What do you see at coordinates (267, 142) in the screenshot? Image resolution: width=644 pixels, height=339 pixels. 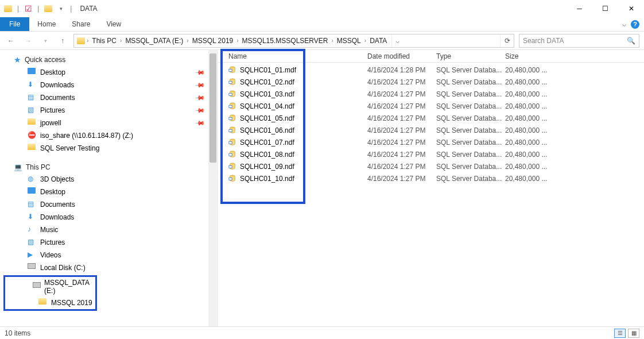 I see `file-name: SQLHC01_07.ndf` at bounding box center [267, 142].